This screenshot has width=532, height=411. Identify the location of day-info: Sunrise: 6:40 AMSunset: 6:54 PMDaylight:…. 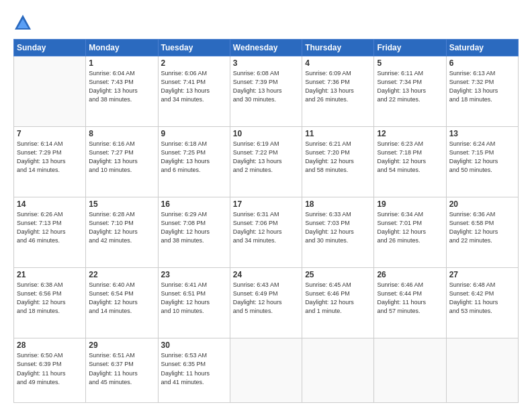
(122, 298).